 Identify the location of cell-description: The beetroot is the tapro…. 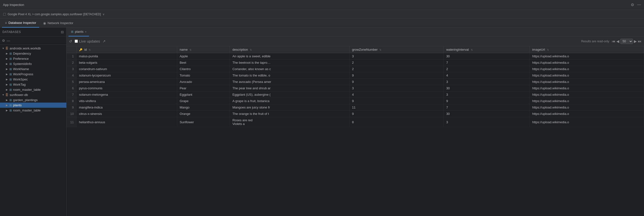
(290, 63).